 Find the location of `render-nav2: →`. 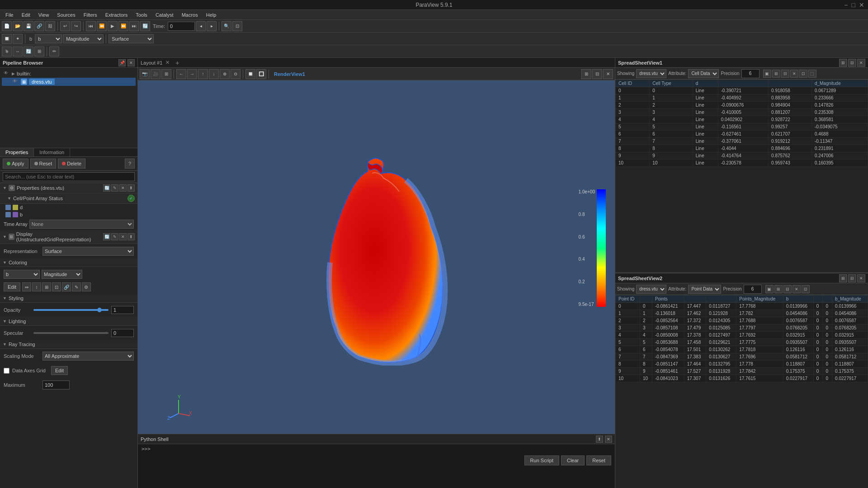

render-nav2: → is located at coordinates (192, 74).